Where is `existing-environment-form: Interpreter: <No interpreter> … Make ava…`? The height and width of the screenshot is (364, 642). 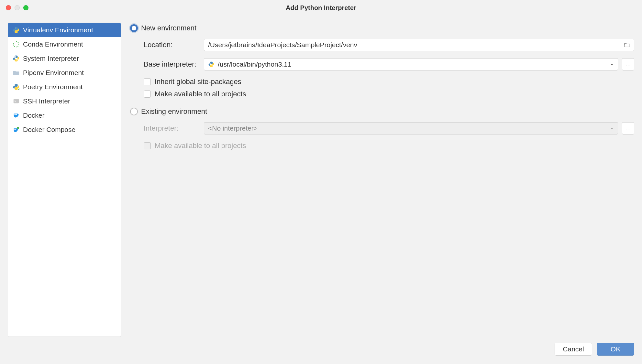 existing-environment-form: Interpreter: <No interpreter> … Make ava… is located at coordinates (382, 136).